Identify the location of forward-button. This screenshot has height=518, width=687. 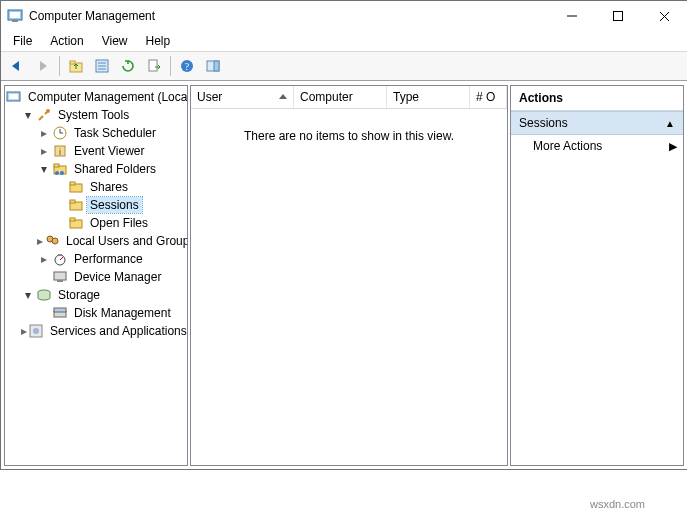
(43, 66).